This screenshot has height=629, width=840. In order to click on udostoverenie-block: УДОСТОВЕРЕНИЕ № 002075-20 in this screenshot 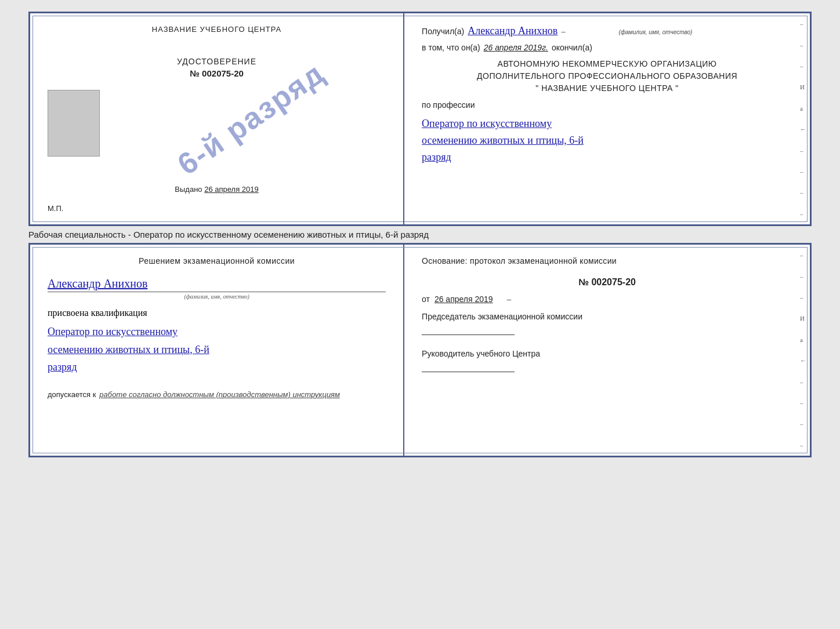, I will do `click(217, 67)`.